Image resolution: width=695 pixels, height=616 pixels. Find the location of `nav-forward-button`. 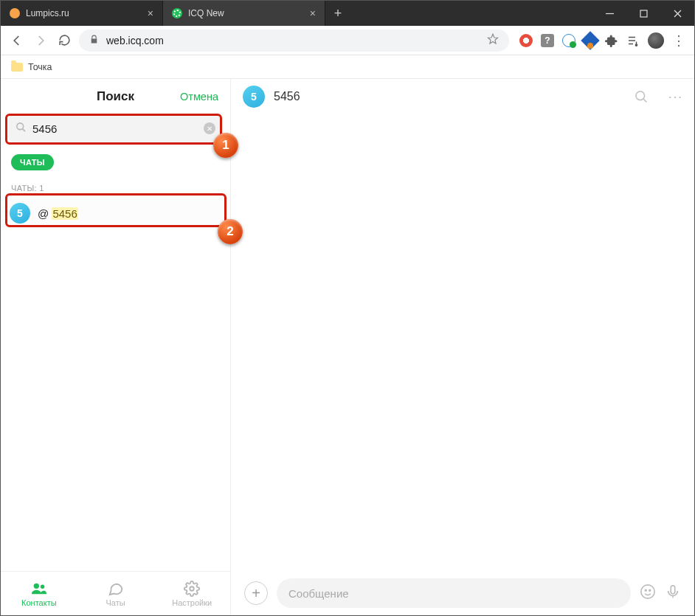

nav-forward-button is located at coordinates (41, 41).